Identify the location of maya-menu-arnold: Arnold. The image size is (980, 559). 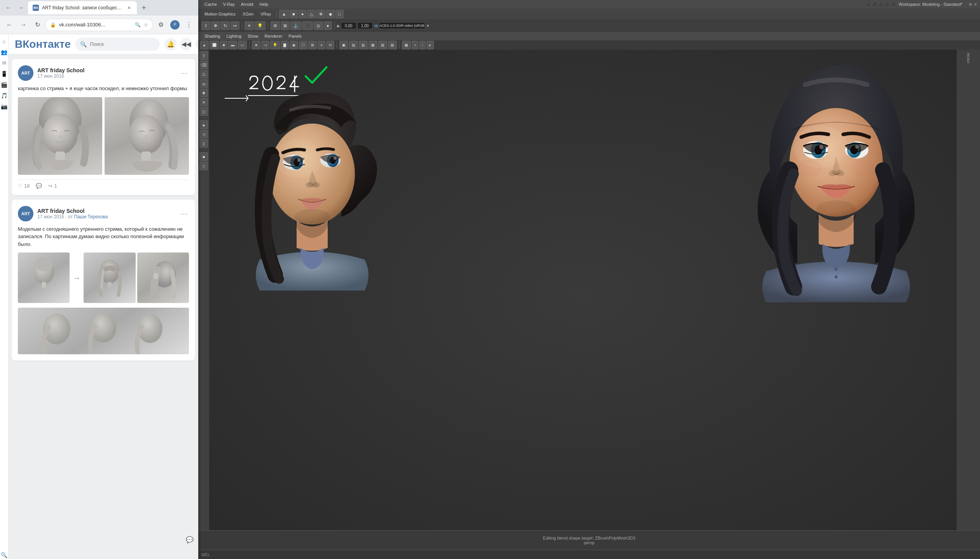
(247, 4).